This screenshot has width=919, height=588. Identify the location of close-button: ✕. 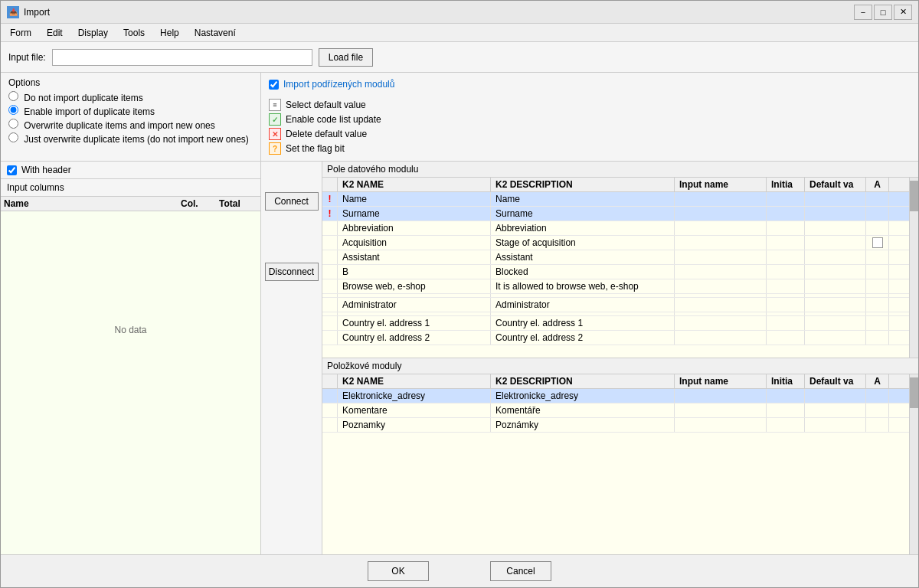
(903, 12).